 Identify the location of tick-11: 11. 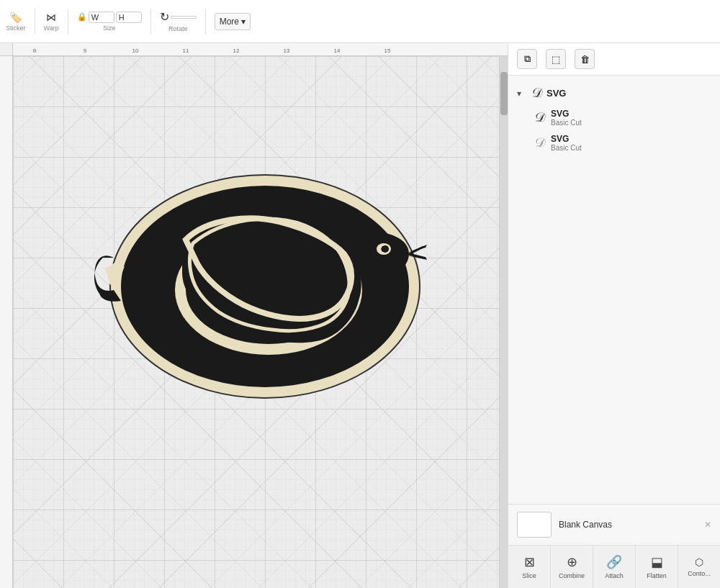
(186, 50).